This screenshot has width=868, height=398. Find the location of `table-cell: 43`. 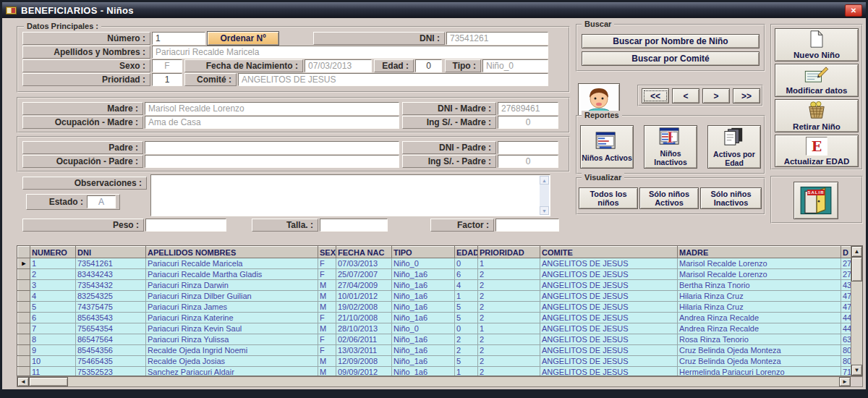

table-cell: 43 is located at coordinates (846, 285).